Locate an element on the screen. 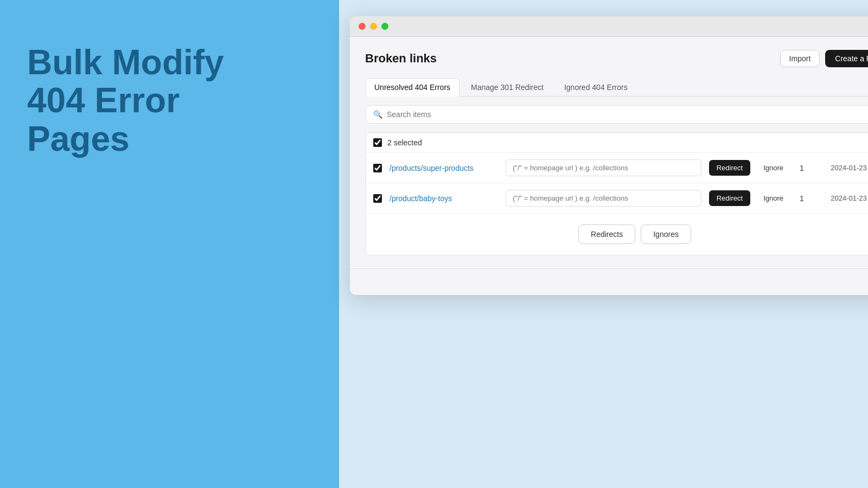 The image size is (868, 488). bulk-actions: Redirects Ignores is located at coordinates (617, 234).